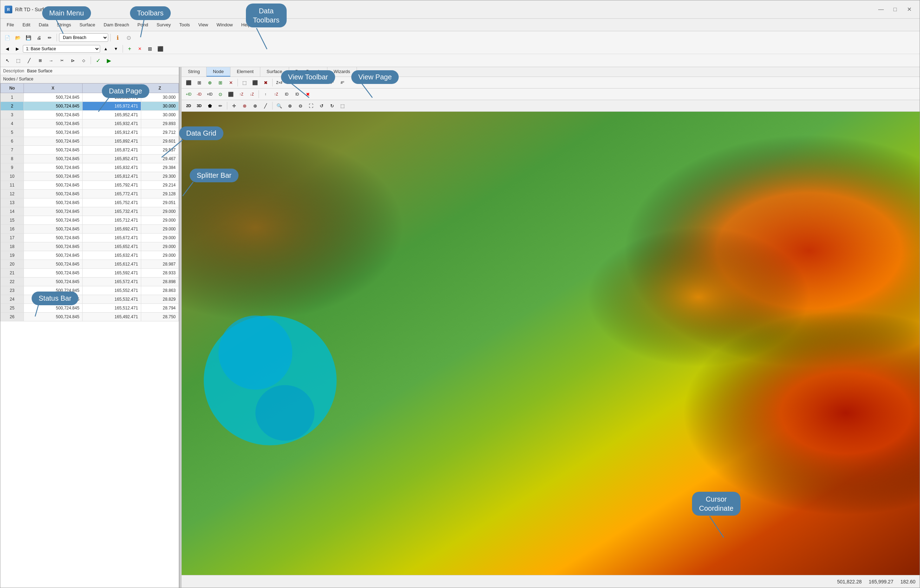  I want to click on tab-string: String, so click(194, 72).